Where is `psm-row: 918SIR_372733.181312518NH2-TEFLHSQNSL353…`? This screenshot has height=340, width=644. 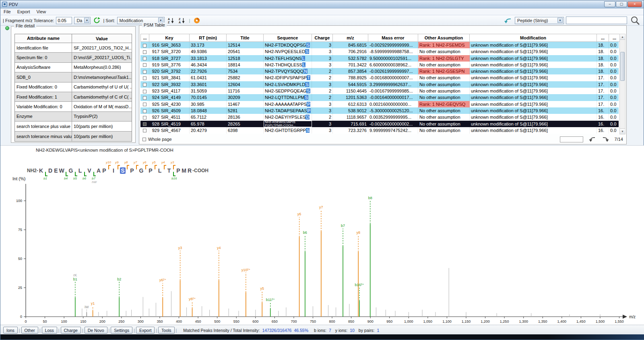
psm-row: 918SIR_372733.181312518NH2-TEFLHSQNSL353… is located at coordinates (380, 58).